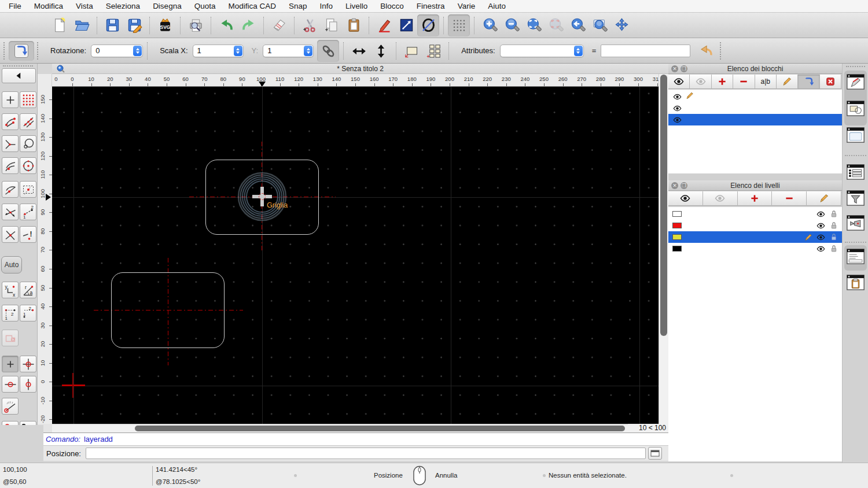  I want to click on copy-button, so click(332, 25).